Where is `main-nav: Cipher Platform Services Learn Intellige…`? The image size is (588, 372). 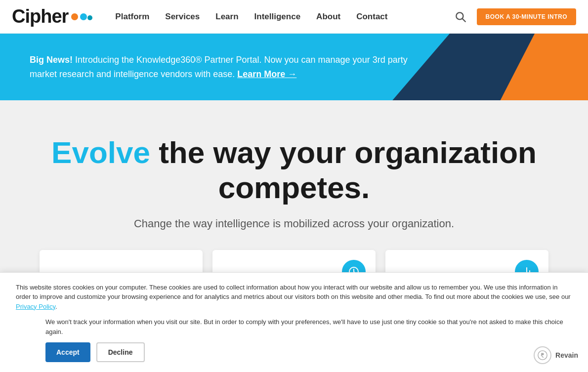 main-nav: Cipher Platform Services Learn Intellige… is located at coordinates (294, 17).